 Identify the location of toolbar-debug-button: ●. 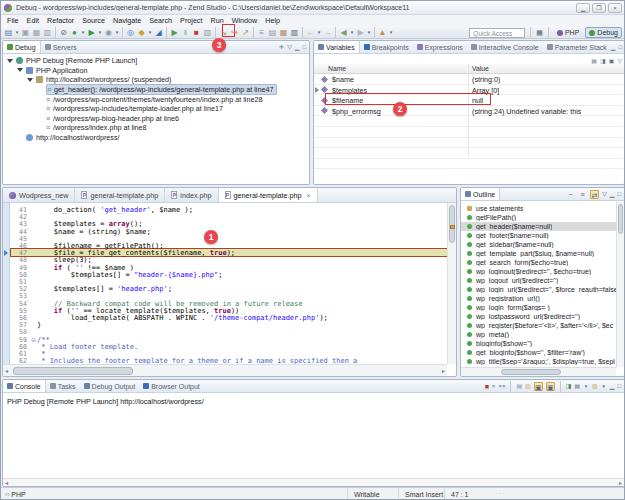
(74, 32).